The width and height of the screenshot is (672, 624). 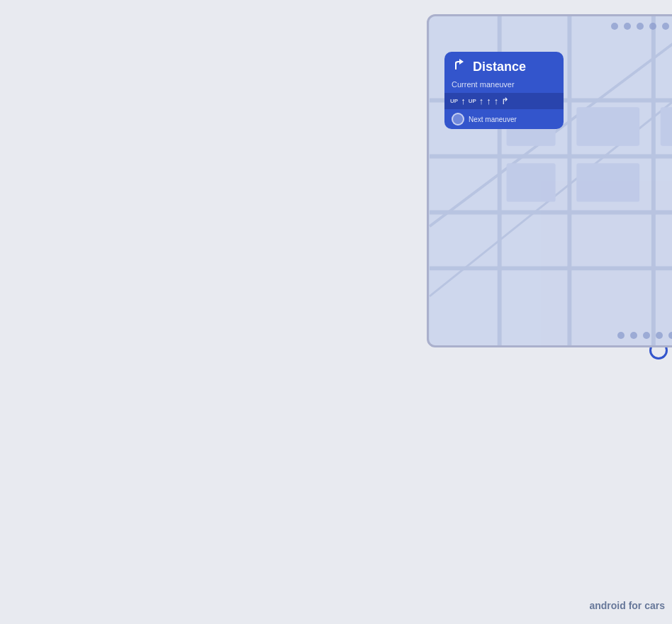 What do you see at coordinates (607, 606) in the screenshot?
I see `android-prefix: android` at bounding box center [607, 606].